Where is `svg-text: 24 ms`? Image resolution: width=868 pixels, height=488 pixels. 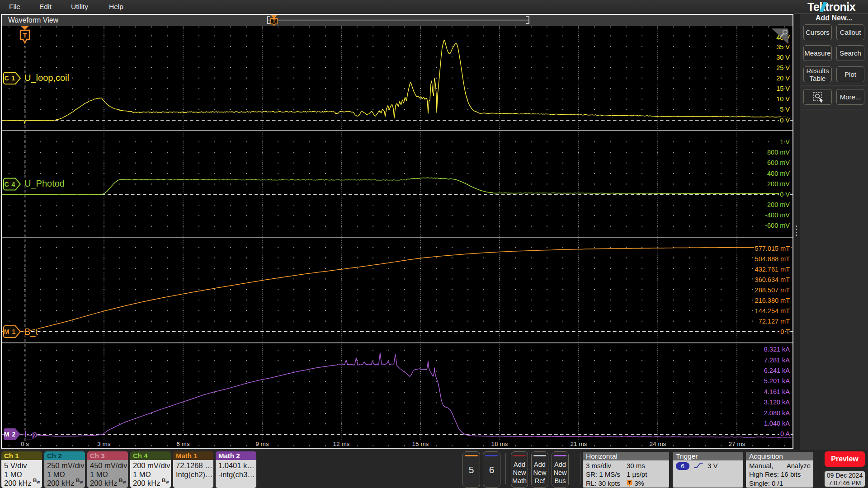
svg-text: 24 ms is located at coordinates (658, 444).